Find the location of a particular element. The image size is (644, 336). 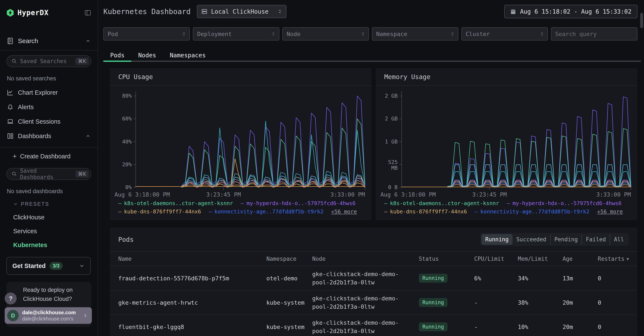

datasource-value: Local ClickHouse is located at coordinates (242, 12).